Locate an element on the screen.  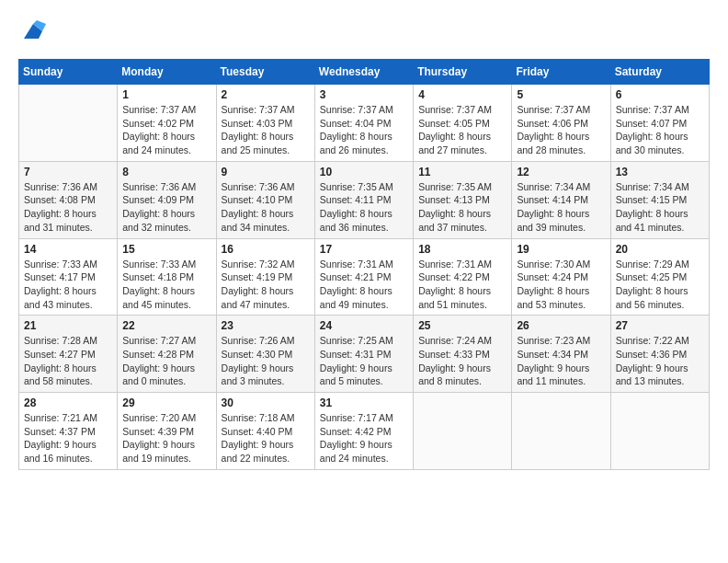
page-header is located at coordinates (364, 31).